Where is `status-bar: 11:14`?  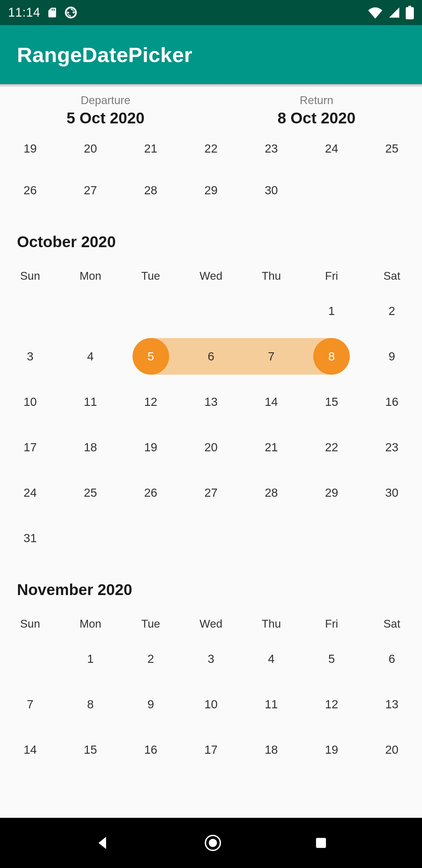 status-bar: 11:14 is located at coordinates (211, 13).